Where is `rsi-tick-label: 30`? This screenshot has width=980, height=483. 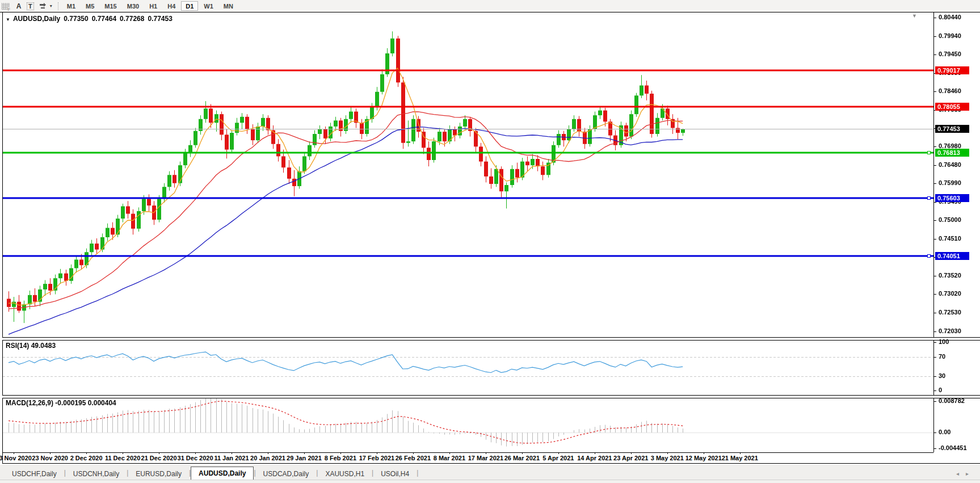
rsi-tick-label: 30 is located at coordinates (942, 376).